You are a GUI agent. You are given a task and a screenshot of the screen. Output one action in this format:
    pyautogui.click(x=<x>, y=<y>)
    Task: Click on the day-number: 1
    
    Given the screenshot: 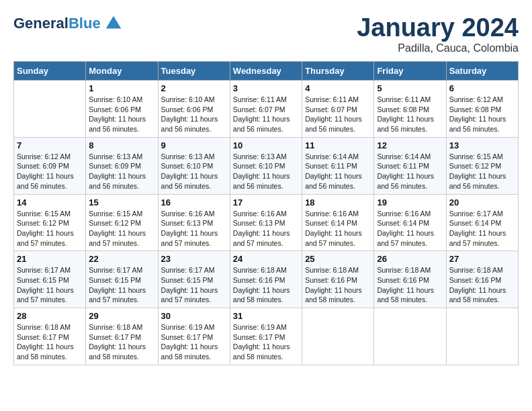 What is the action you would take?
    pyautogui.click(x=122, y=89)
    